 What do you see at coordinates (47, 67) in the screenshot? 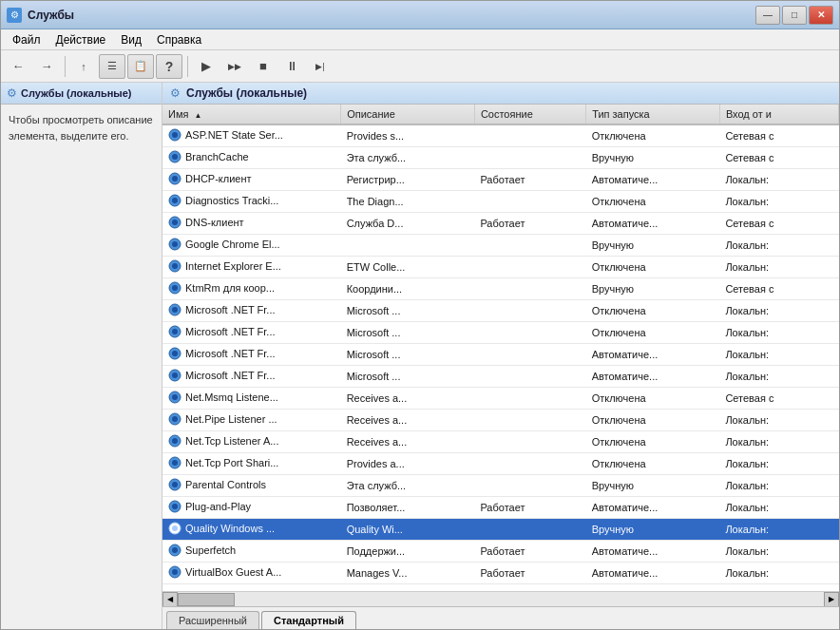
I see `forward-button: →` at bounding box center [47, 67].